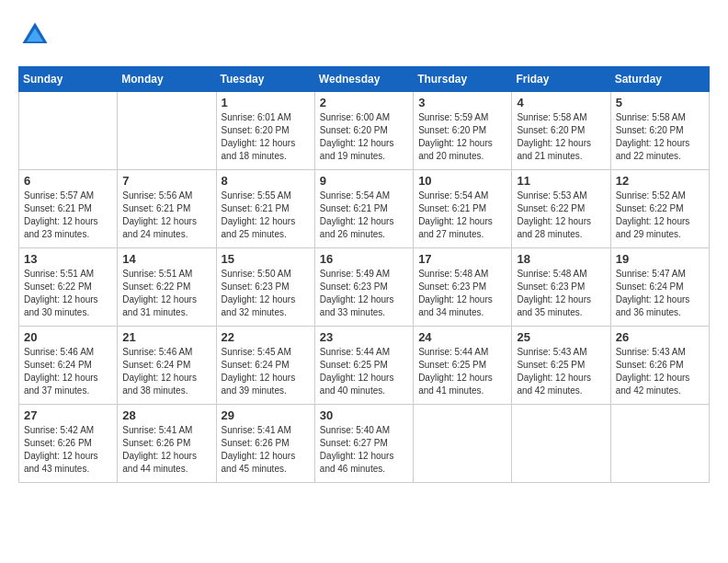 Image resolution: width=728 pixels, height=563 pixels. Describe the element at coordinates (68, 215) in the screenshot. I see `day-info: Sunrise: 5:57 AM Sunset: 6:21 PM Dayligh…` at that location.